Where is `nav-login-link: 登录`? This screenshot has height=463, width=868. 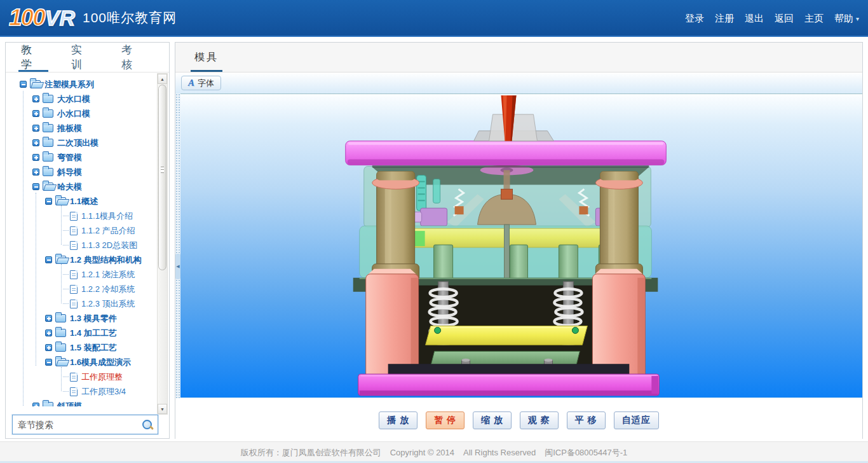 nav-login-link: 登录 is located at coordinates (695, 19).